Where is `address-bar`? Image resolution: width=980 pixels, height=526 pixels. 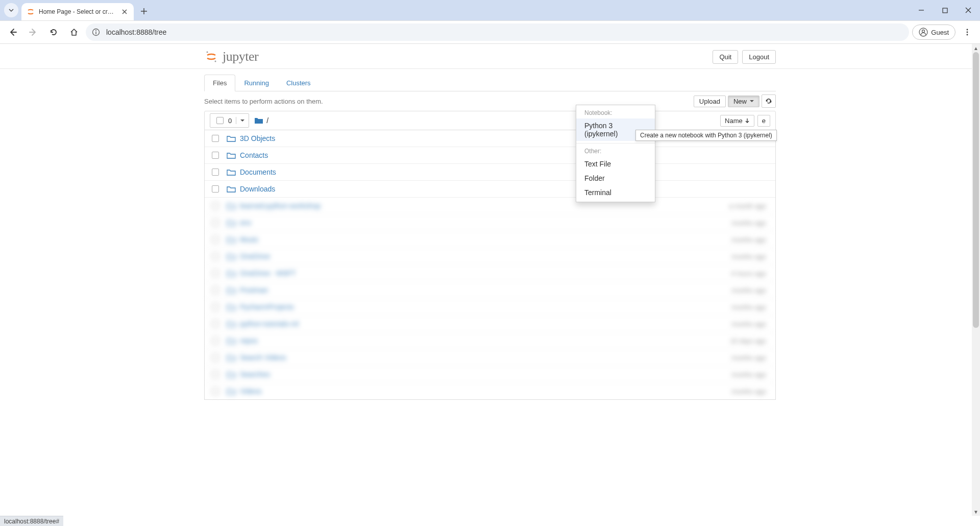
address-bar is located at coordinates (497, 32).